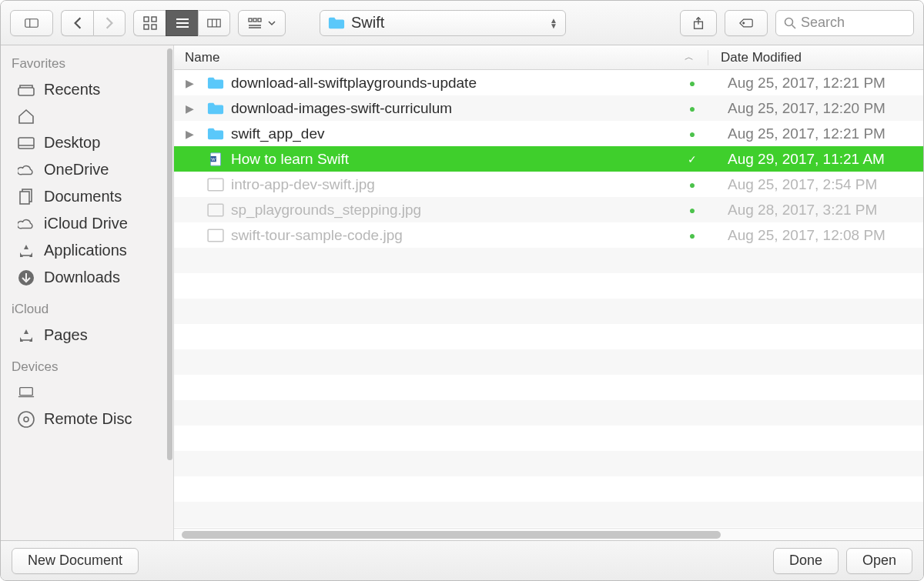 The height and width of the screenshot is (581, 924). Describe the element at coordinates (87, 336) in the screenshot. I see `sidebar-item-pages: Pages` at that location.